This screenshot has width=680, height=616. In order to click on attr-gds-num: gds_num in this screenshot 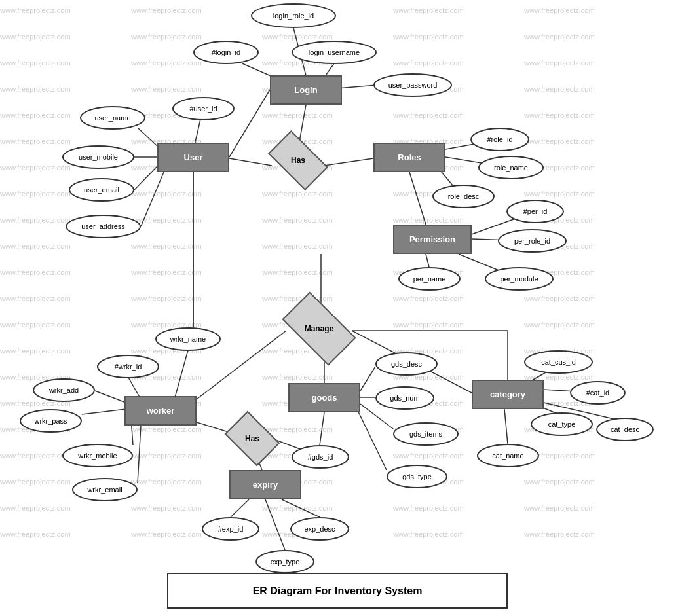, I will do `click(405, 398)`.